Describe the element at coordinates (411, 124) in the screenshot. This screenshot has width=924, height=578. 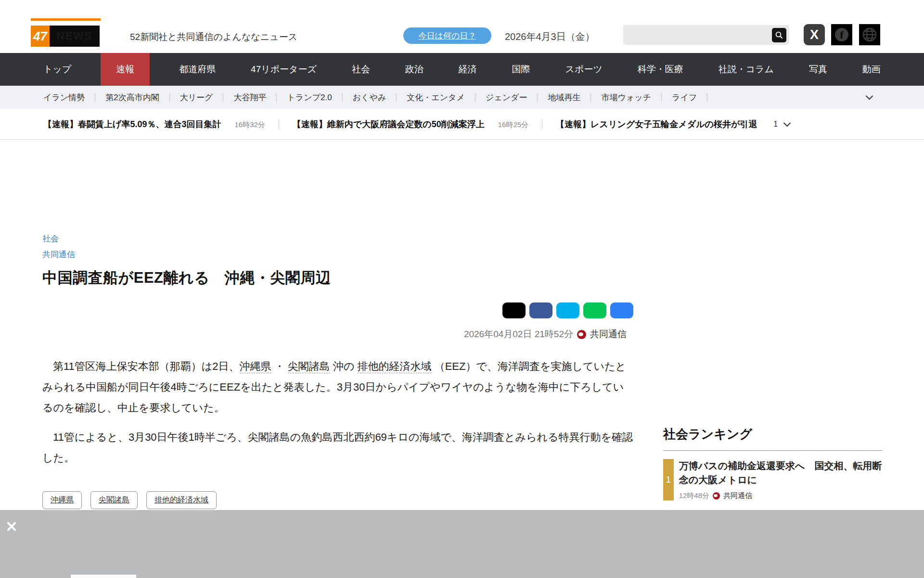
I see `ticker-item: 【速報】維新内で大阪府議会定数の50削減案浮上 16時25分` at that location.